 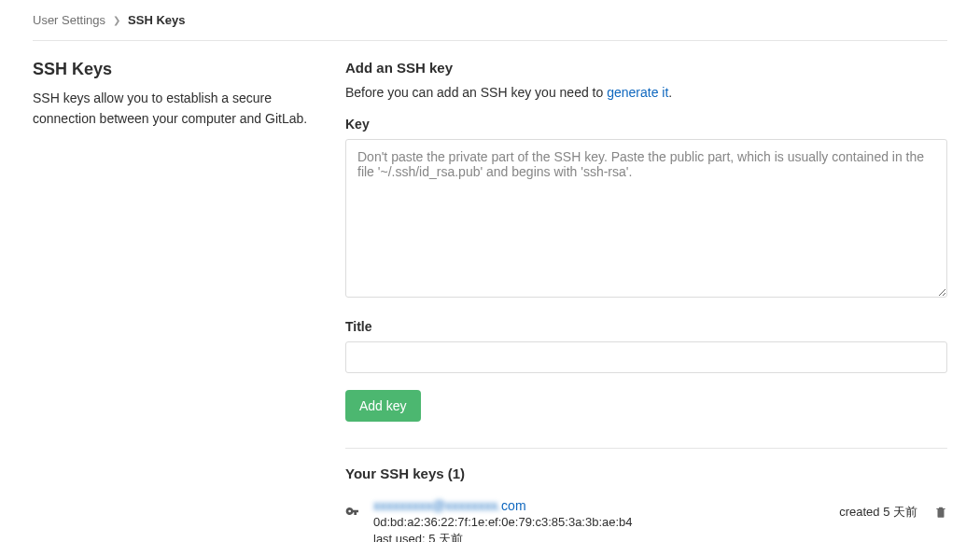 What do you see at coordinates (646, 124) in the screenshot?
I see `key-label: Key` at bounding box center [646, 124].